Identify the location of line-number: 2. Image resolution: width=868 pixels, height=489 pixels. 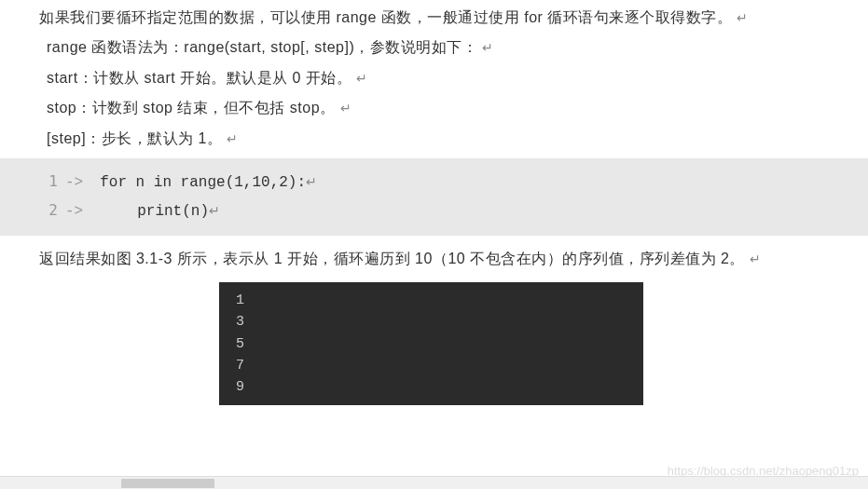
(33, 211).